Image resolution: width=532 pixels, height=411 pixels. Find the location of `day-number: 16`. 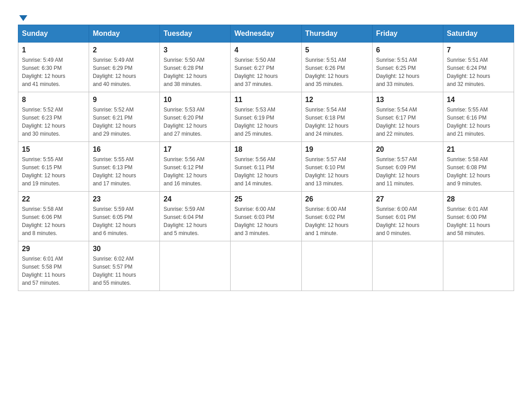

day-number: 16 is located at coordinates (124, 150).